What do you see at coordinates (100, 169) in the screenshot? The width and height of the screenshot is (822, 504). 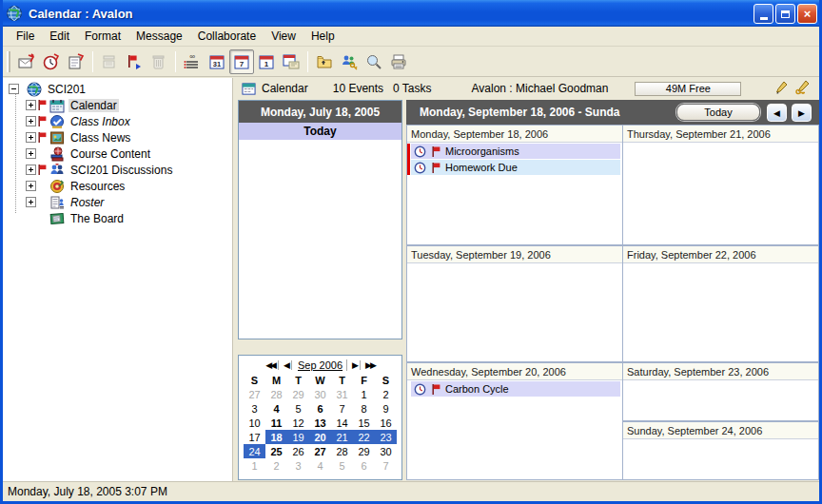 I see `tree-item-sci201-discussions: SCI201 Discussions` at bounding box center [100, 169].